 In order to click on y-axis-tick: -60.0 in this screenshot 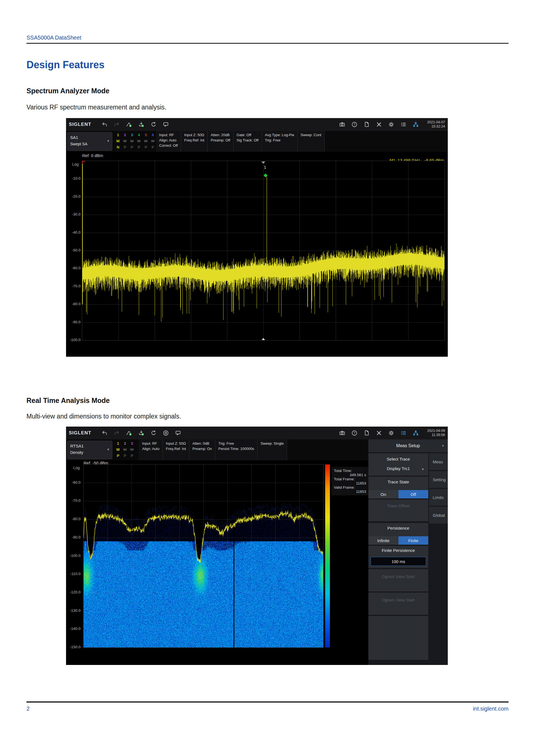, I will do `click(73, 482)`.